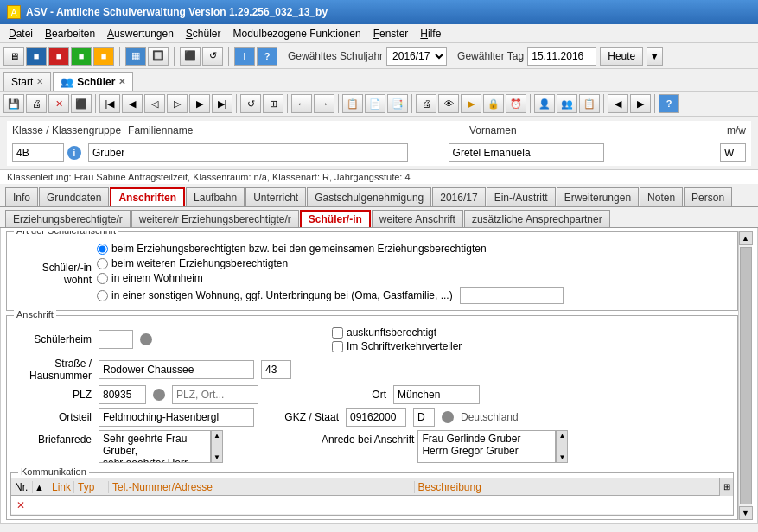 This screenshot has width=758, height=532. What do you see at coordinates (621, 56) in the screenshot?
I see `heute-button: Heute` at bounding box center [621, 56].